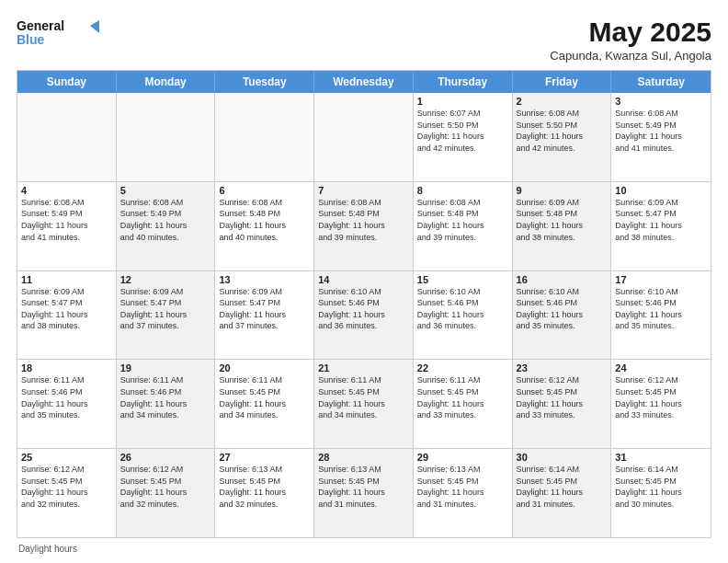  I want to click on day-number: 10, so click(661, 190).